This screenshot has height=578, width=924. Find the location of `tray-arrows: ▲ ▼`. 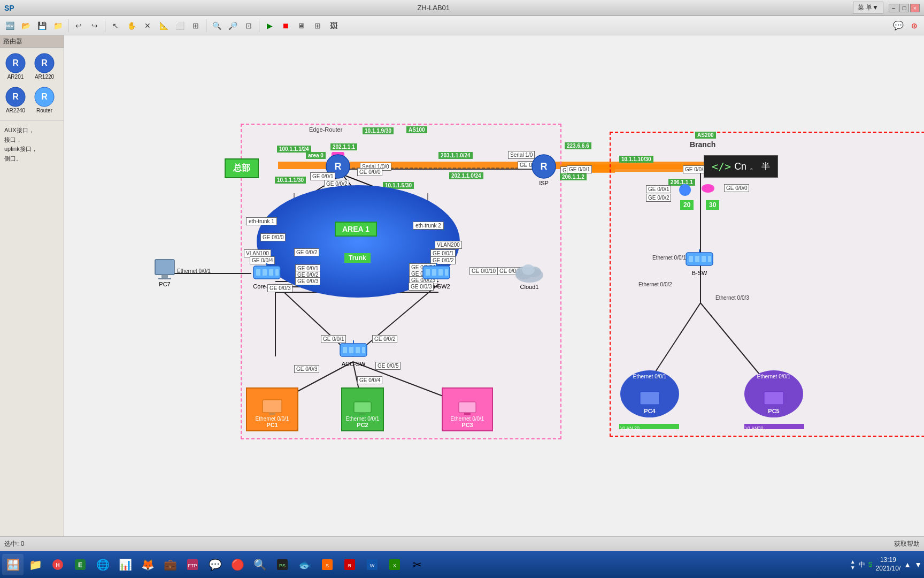

tray-arrows: ▲ ▼ is located at coordinates (853, 565).